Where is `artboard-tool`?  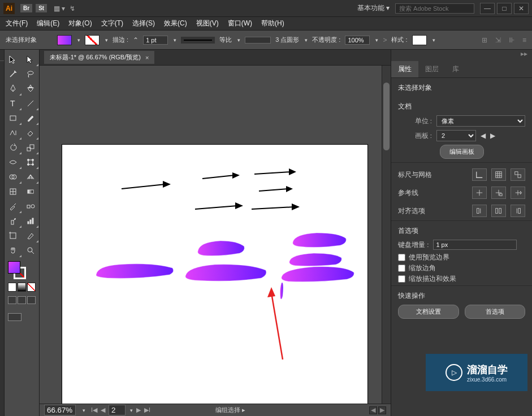 artboard-tool is located at coordinates (14, 236).